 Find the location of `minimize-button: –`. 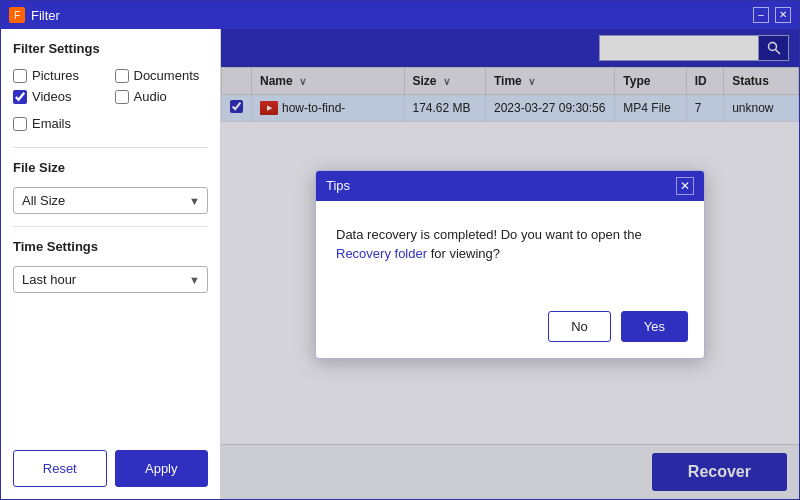

minimize-button: – is located at coordinates (761, 15).